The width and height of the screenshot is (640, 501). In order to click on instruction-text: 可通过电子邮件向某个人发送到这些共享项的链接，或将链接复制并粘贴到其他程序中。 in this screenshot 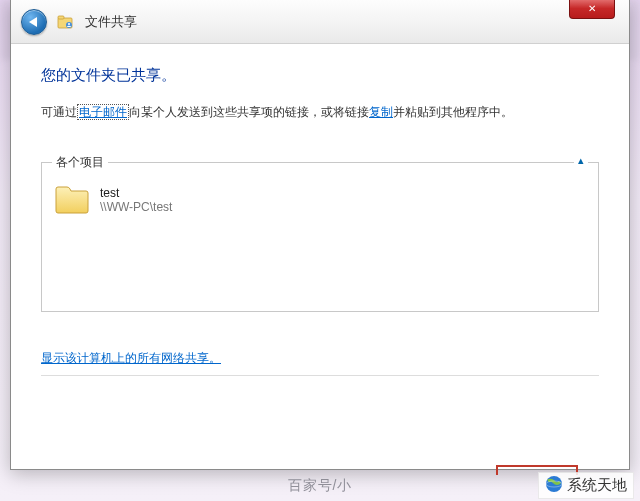, I will do `click(320, 112)`.